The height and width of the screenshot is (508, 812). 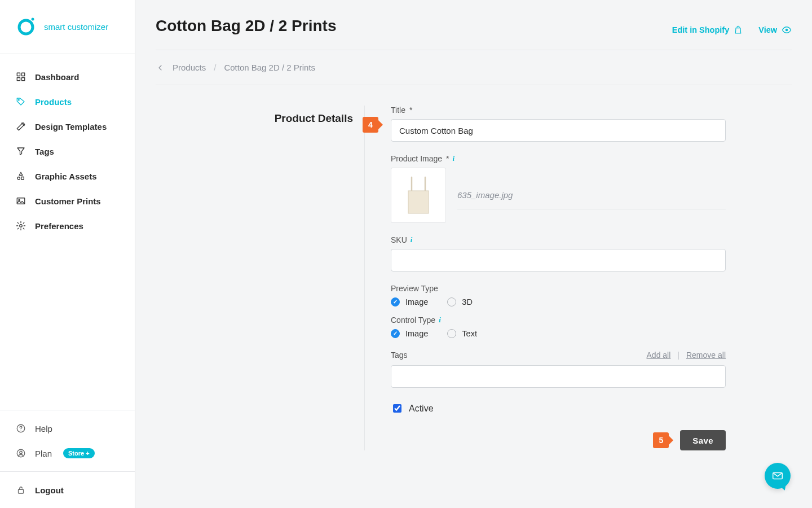 I want to click on sidebar-item-label: Preferences, so click(x=59, y=226).